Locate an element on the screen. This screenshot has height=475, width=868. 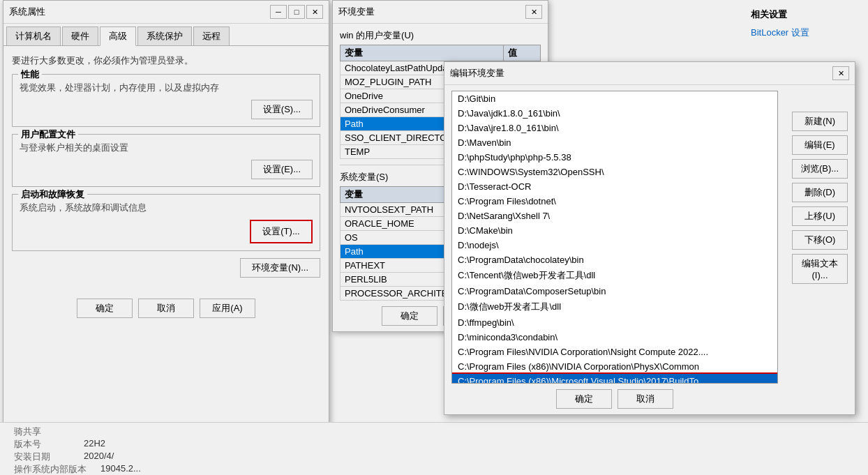
performance-section: 性能 视觉效果，处理器计划，内存使用，以及虚拟内存 设置(S)... is located at coordinates (166, 100).